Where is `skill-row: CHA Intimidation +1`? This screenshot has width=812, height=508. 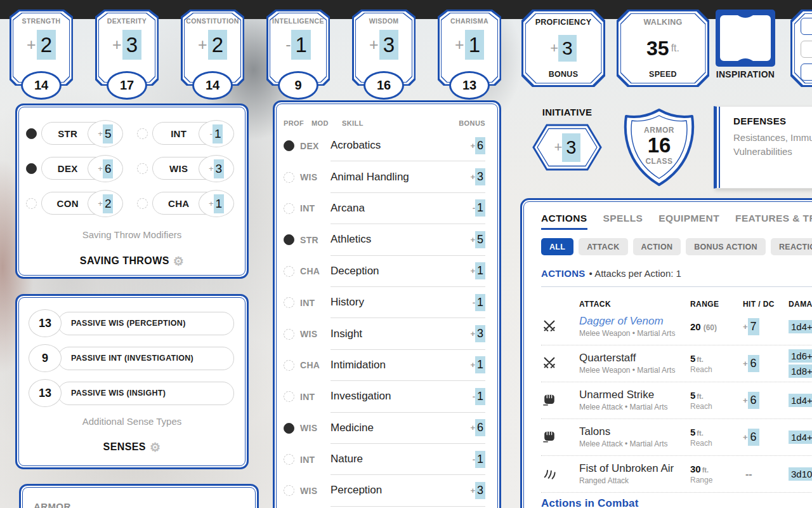 skill-row: CHA Intimidation +1 is located at coordinates (387, 366).